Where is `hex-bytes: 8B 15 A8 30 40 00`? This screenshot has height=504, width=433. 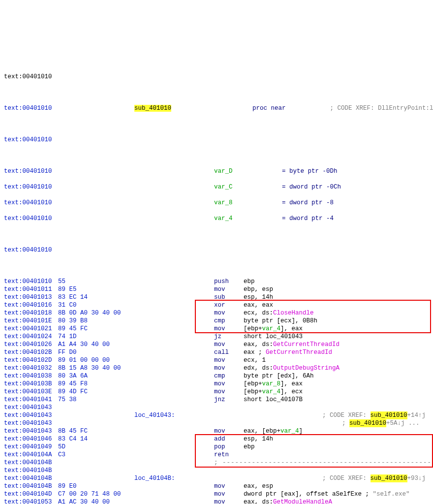 hex-bytes: 8B 15 A8 30 40 00 is located at coordinates (96, 368).